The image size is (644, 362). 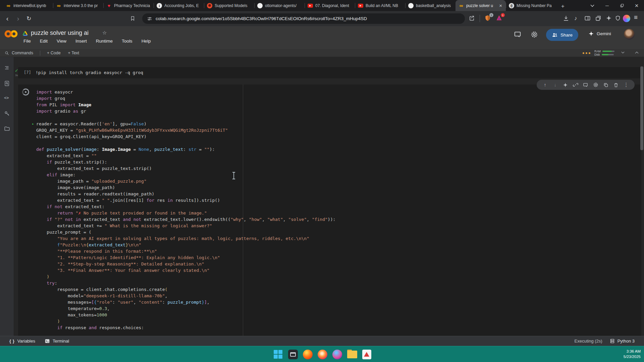 What do you see at coordinates (6, 98) in the screenshot?
I see `code-snippets-icon: <>` at bounding box center [6, 98].